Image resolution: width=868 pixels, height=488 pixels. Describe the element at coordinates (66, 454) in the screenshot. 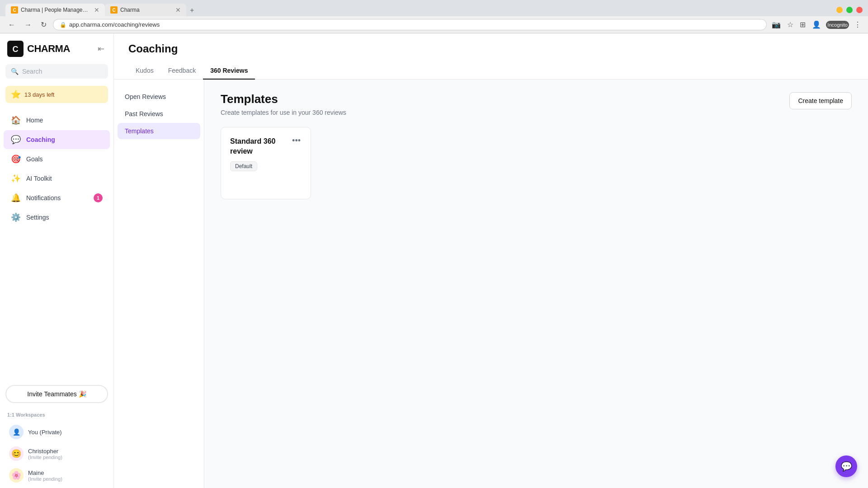

I see `workspace-info-christopher: Christopher (Invite pending)` at that location.